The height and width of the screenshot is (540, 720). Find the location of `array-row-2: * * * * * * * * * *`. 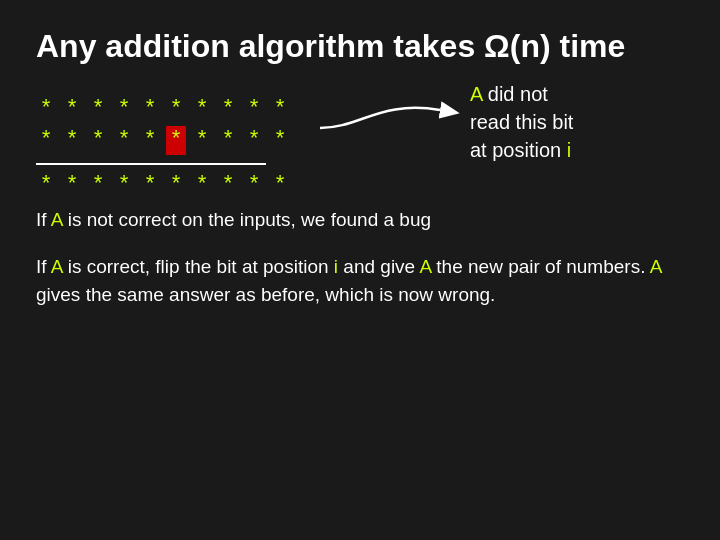

array-row-2: * * * * * * * * * * is located at coordinates (163, 140).